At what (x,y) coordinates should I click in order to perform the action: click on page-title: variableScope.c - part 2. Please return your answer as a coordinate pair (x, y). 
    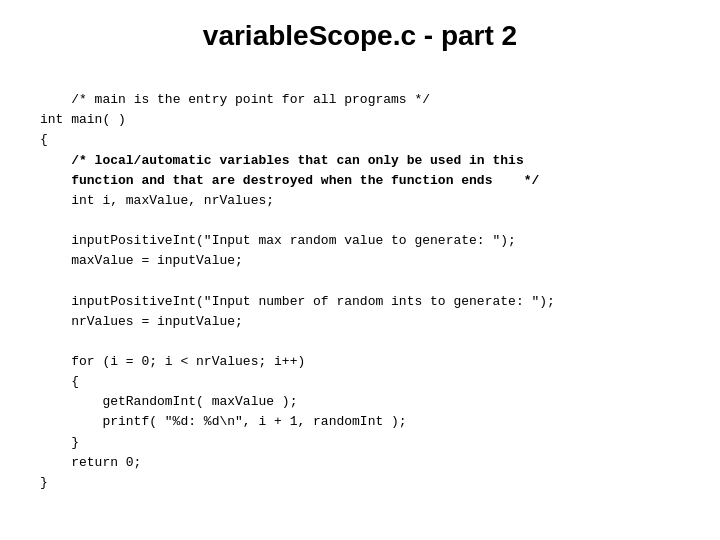
    Looking at the image, I should click on (360, 36).